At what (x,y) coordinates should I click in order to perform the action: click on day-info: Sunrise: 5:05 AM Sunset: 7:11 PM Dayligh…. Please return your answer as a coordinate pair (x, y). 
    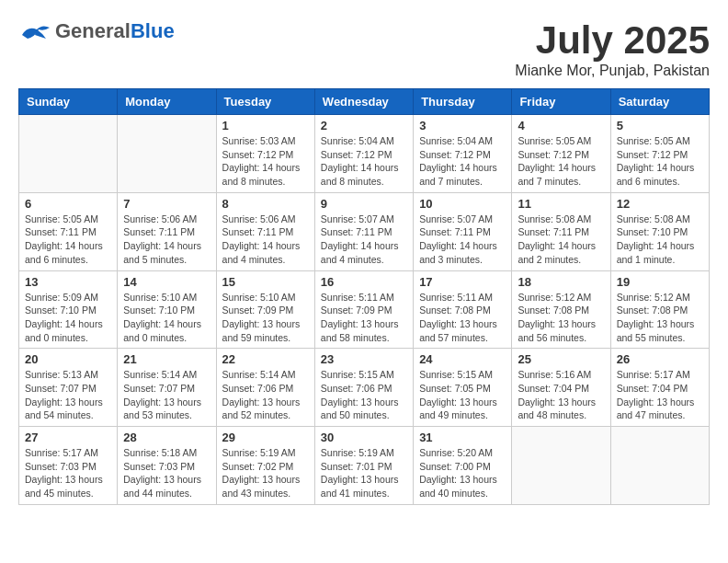
    Looking at the image, I should click on (68, 239).